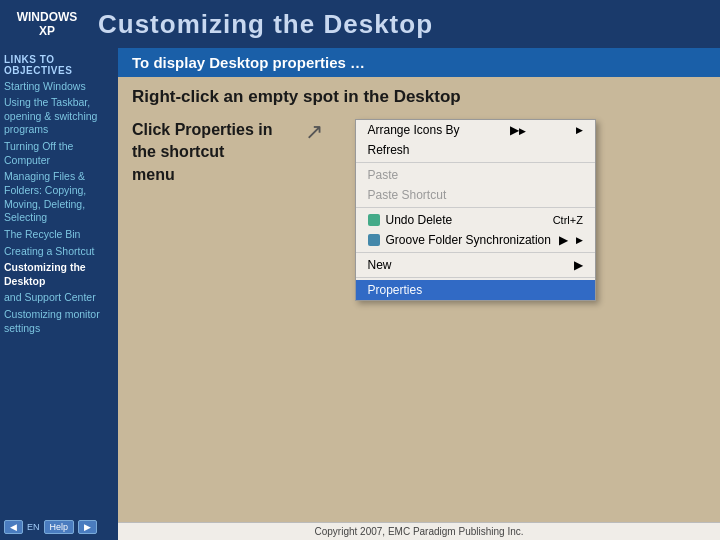 This screenshot has height=540, width=720. Describe the element at coordinates (420, 532) in the screenshot. I see `copyright-text: Copyright 2007, EMC Paradigm Publishing …` at that location.